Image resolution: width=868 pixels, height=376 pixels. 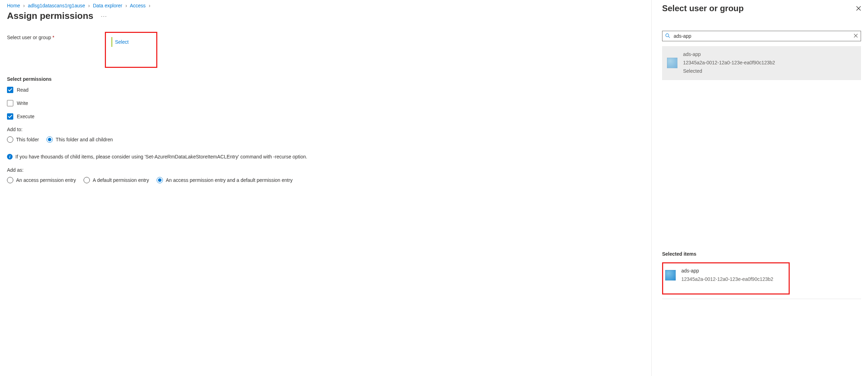 What do you see at coordinates (104, 16) in the screenshot?
I see `more-actions-button: ···` at bounding box center [104, 16].